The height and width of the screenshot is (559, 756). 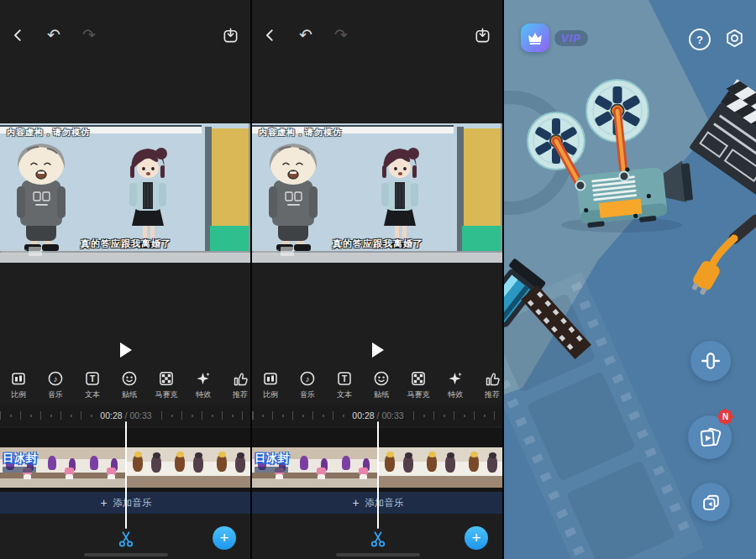 What do you see at coordinates (721, 139) in the screenshot?
I see `clapperboard-illustration` at bounding box center [721, 139].